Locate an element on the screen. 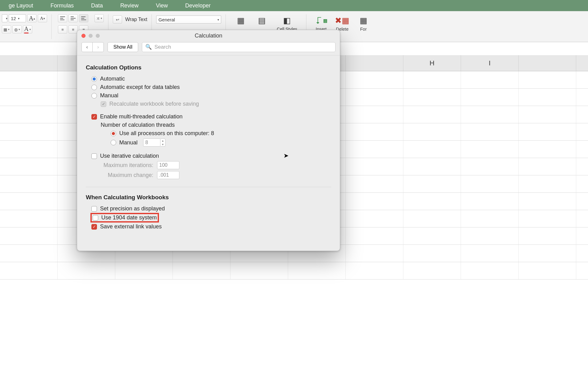 This screenshot has height=392, width=588. label-automatic: Automatic is located at coordinates (112, 79).